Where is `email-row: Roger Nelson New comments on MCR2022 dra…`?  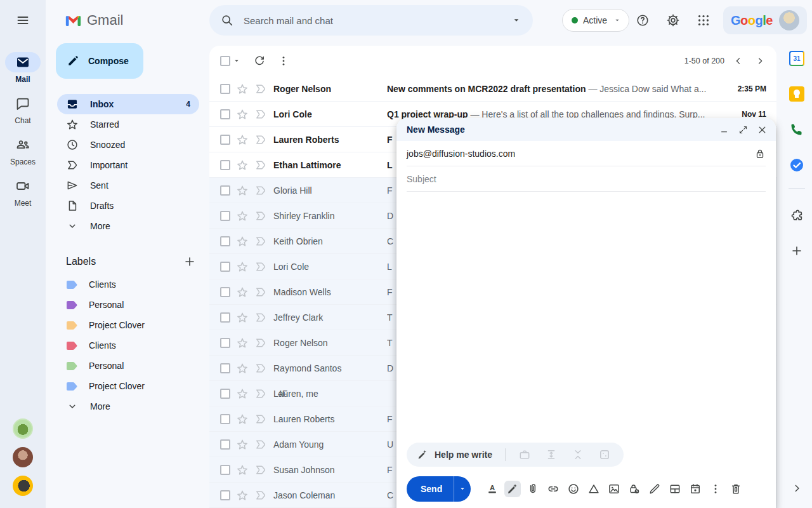 email-row: Roger Nelson New comments on MCR2022 dra… is located at coordinates (493, 89).